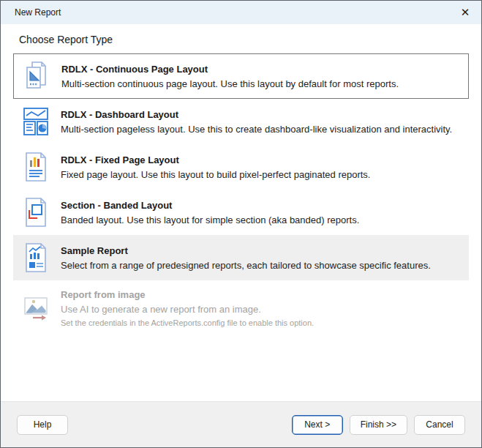 The image size is (482, 448). What do you see at coordinates (241, 39) in the screenshot?
I see `page-title: Choose Report Type` at bounding box center [241, 39].